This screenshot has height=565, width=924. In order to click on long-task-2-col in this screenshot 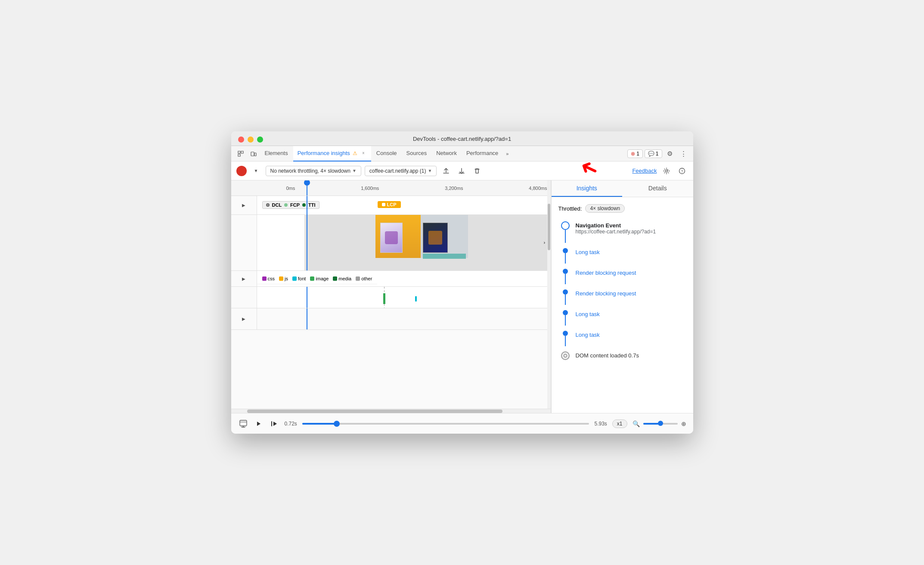, I will do `click(565, 318)`.